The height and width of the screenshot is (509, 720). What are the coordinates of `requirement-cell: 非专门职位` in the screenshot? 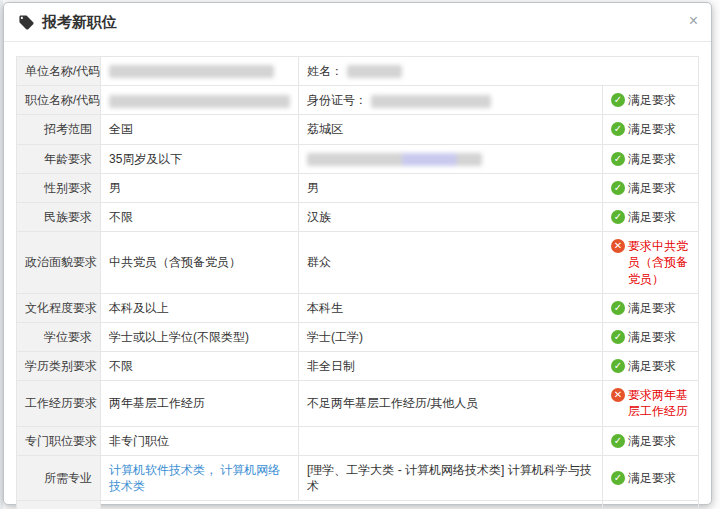 It's located at (200, 440).